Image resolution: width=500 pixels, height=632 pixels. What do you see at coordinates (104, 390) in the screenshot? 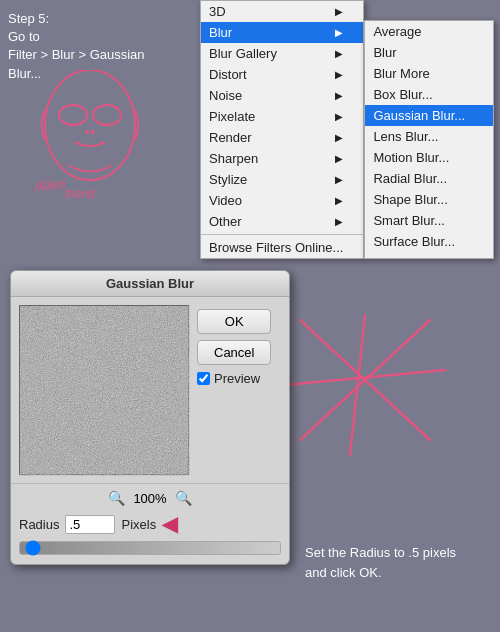
I see `preview-canvas` at bounding box center [104, 390].